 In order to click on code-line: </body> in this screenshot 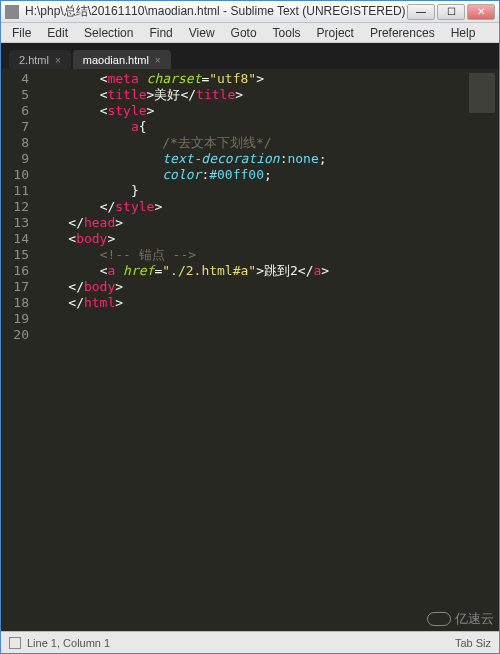, I will do `click(251, 287)`.